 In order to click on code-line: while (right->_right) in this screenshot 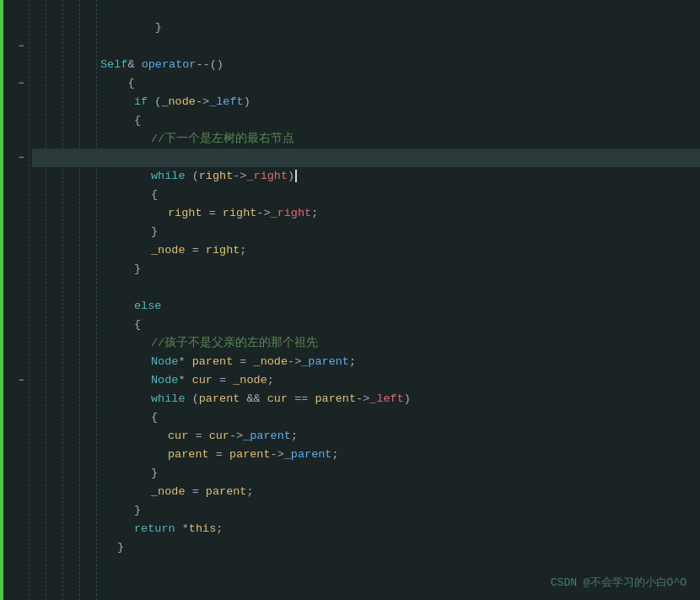, I will do `click(366, 158)`.